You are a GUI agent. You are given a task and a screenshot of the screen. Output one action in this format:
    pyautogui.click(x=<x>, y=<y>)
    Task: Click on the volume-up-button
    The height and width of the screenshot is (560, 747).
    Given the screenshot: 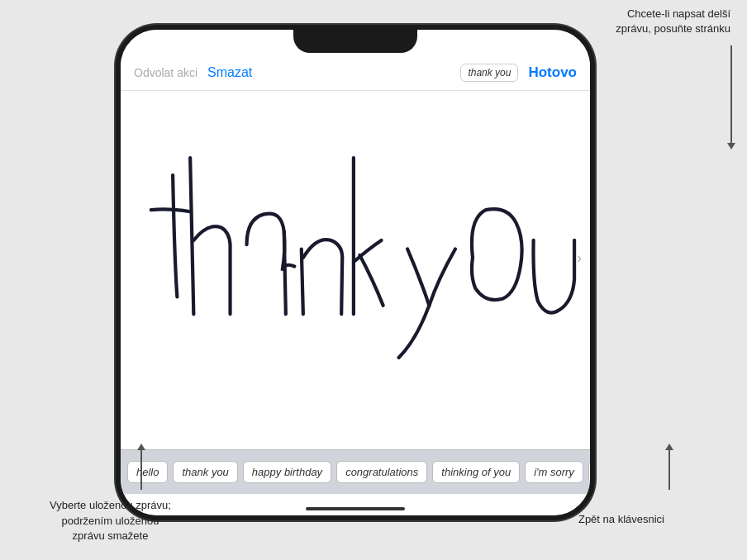 What is the action you would take?
    pyautogui.click(x=117, y=187)
    